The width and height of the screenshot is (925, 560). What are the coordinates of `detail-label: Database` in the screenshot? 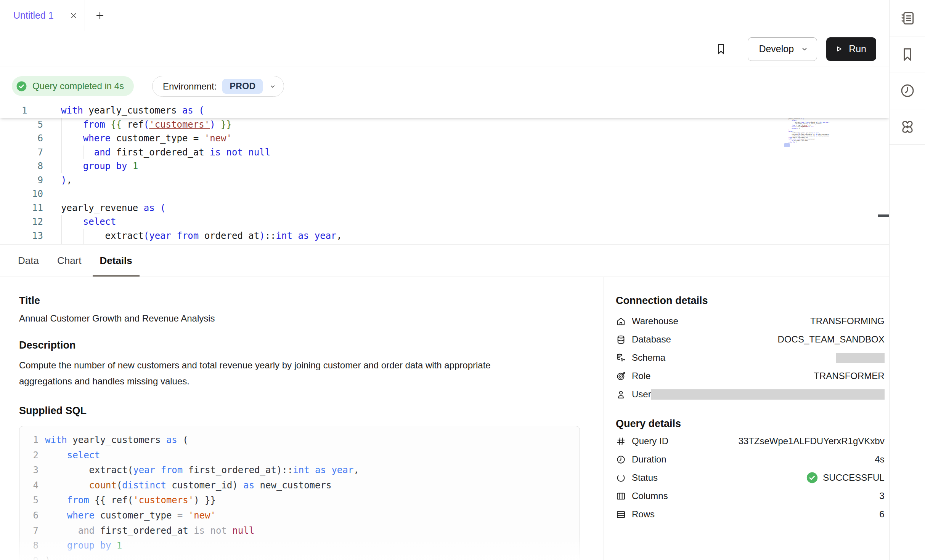 It's located at (651, 339).